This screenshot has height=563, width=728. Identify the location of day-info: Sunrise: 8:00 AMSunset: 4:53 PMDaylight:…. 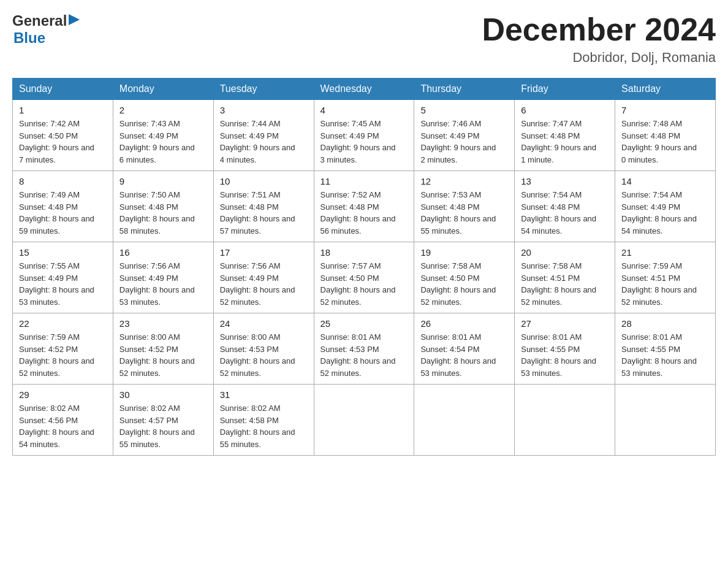
(264, 355).